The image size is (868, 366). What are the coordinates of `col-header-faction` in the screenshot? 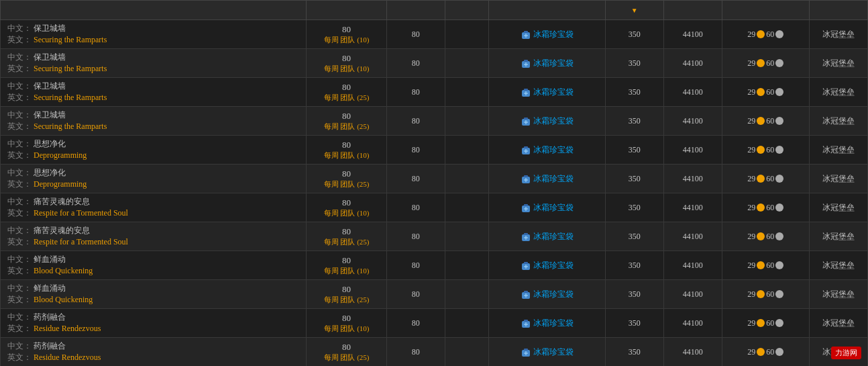 It's located at (467, 11).